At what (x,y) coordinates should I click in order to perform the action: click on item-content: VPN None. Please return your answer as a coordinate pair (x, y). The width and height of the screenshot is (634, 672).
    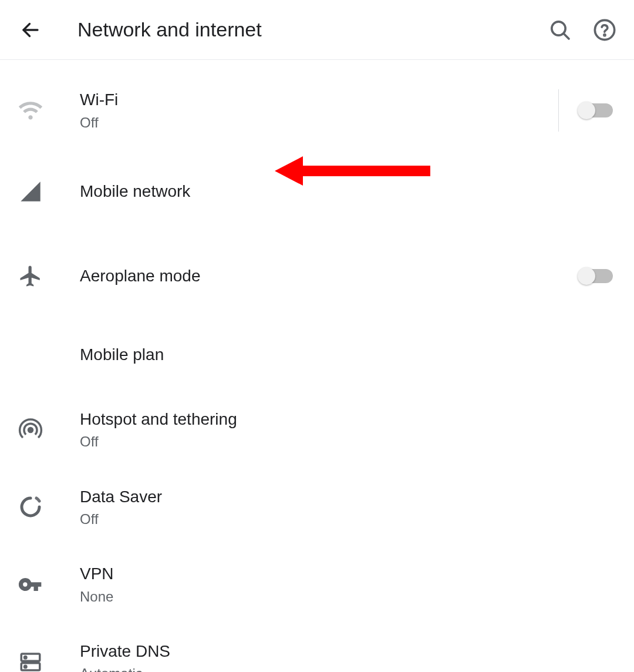
    Looking at the image, I should click on (346, 584).